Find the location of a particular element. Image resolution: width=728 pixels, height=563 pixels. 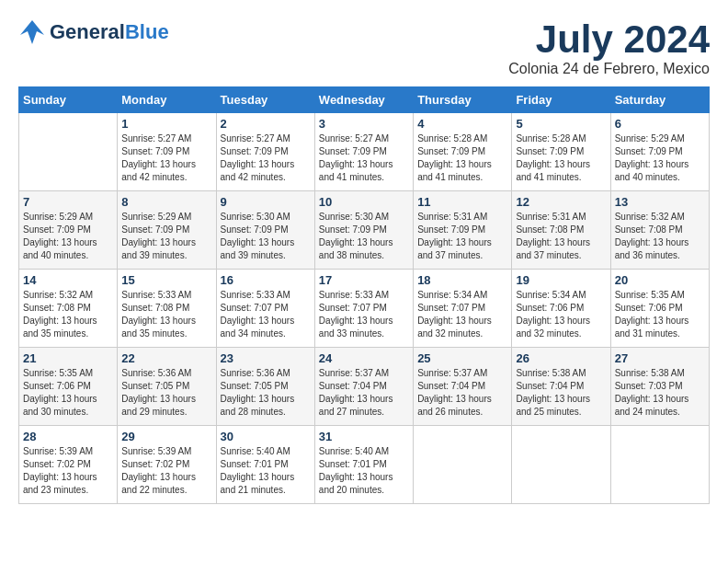

cell-info: Sunrise: 5:34 AM Sunset: 7:07 PM Dayligh… is located at coordinates (462, 315).